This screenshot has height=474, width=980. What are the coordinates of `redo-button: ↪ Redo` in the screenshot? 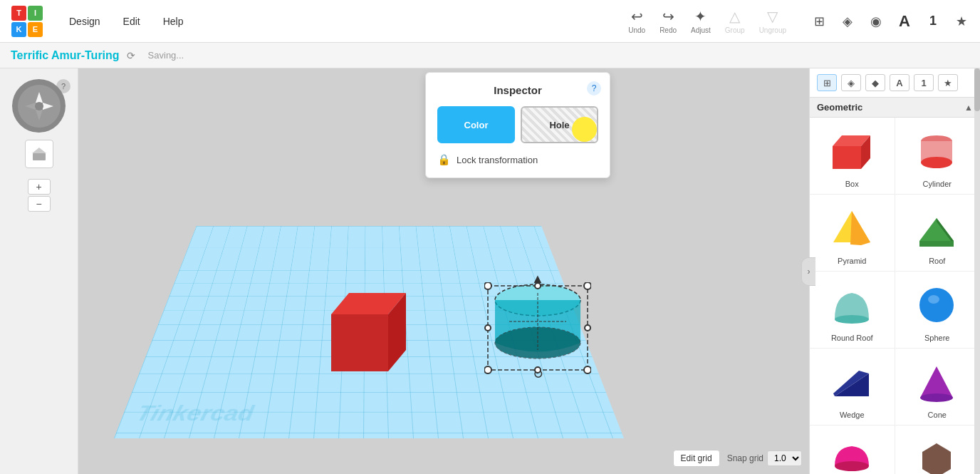 It's located at (668, 21).